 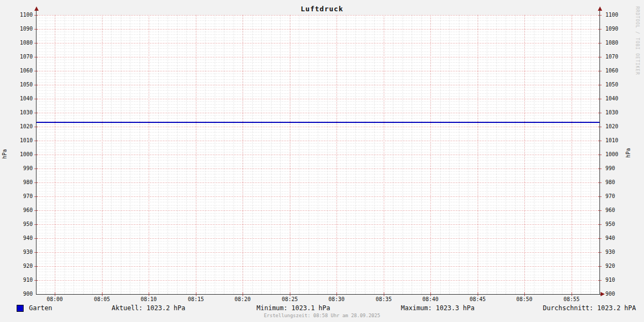 What do you see at coordinates (617, 57) in the screenshot?
I see `y-tick-label-right: 1070` at bounding box center [617, 57].